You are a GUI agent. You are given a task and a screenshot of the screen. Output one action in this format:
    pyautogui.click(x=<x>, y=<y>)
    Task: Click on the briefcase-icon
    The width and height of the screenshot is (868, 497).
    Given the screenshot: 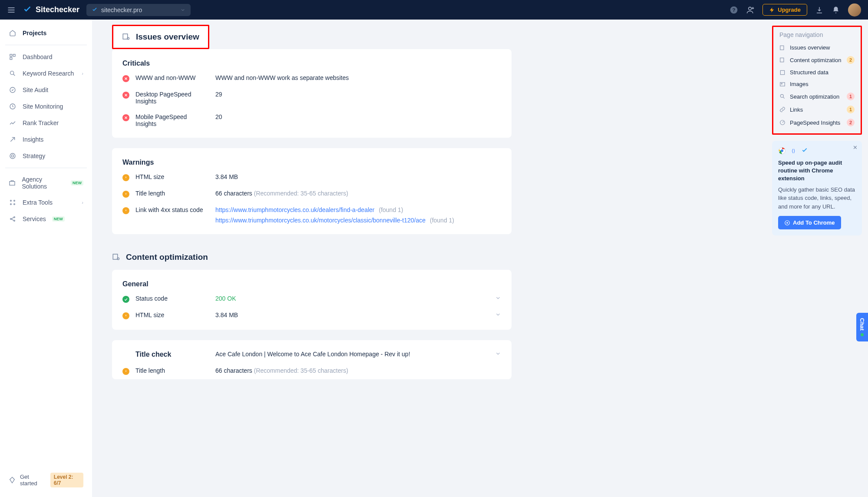 What is the action you would take?
    pyautogui.click(x=12, y=183)
    